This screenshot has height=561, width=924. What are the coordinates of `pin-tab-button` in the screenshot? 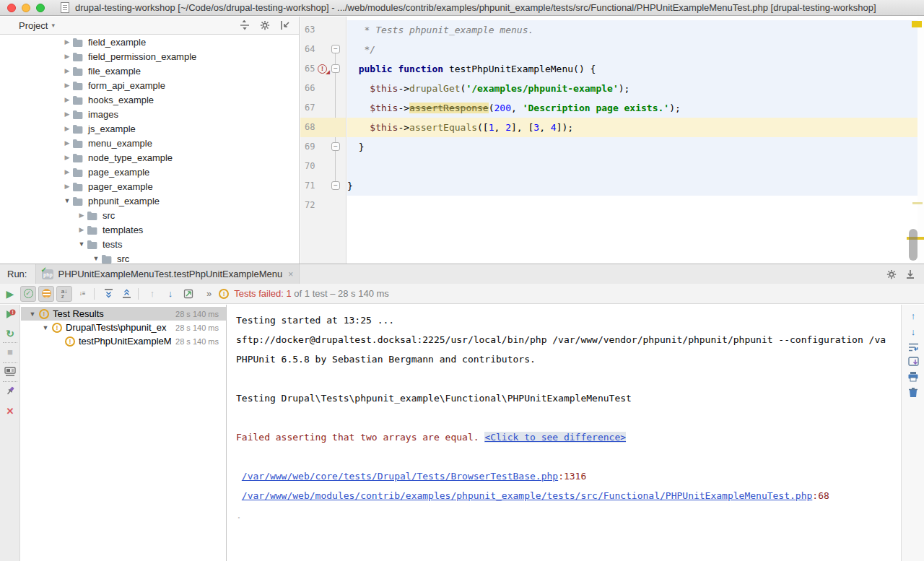 It's located at (10, 391).